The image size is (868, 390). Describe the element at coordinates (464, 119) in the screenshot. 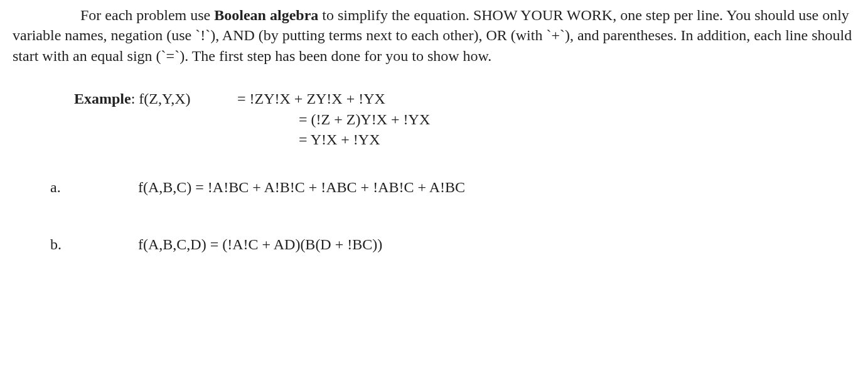

I see `example-block: Example: f(Z,Y,X) = !ZY!X + ZY!X + !YX =…` at that location.